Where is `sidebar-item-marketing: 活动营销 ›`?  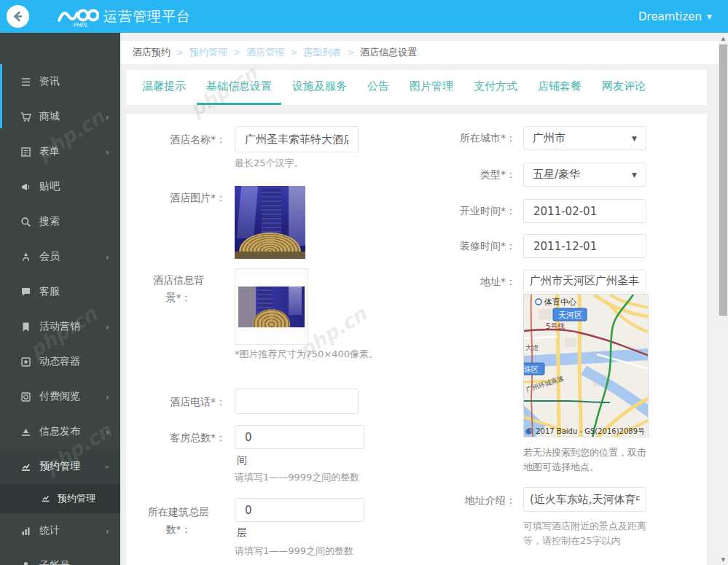
sidebar-item-marketing: 活动营销 › is located at coordinates (60, 327).